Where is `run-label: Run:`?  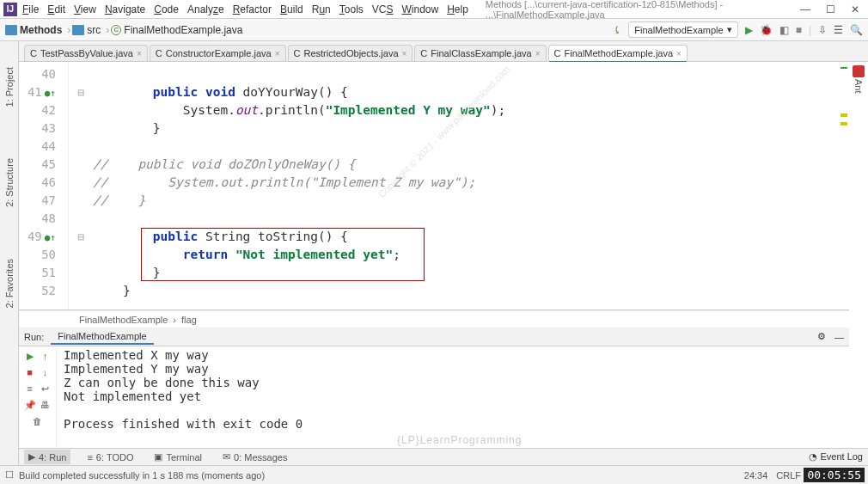
run-label: Run: is located at coordinates (34, 337).